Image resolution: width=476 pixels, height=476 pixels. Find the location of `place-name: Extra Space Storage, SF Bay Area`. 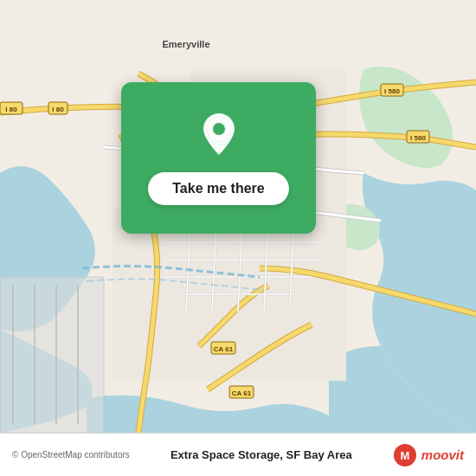

place-name: Extra Space Storage, SF Bay Area is located at coordinates (261, 455).